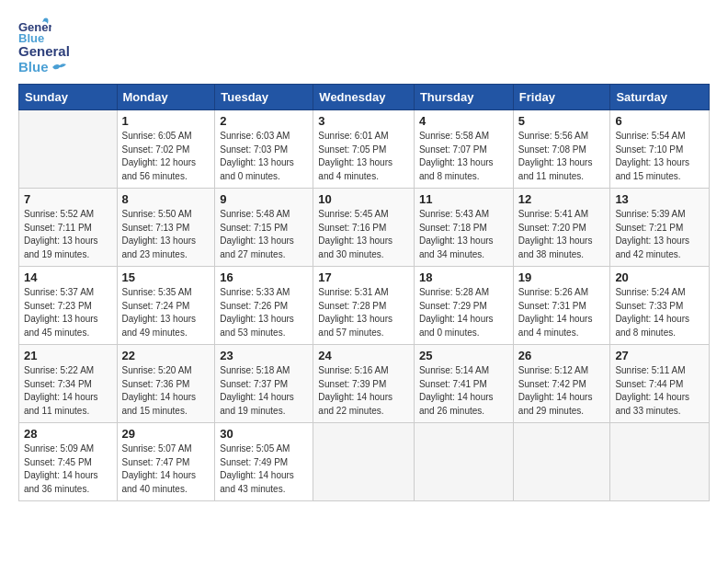 The height and width of the screenshot is (563, 728). What do you see at coordinates (364, 305) in the screenshot?
I see `calendar-cell: 17Sunrise: 5:31 AM Sunset: 7:28 PM Dayli…` at bounding box center [364, 305].